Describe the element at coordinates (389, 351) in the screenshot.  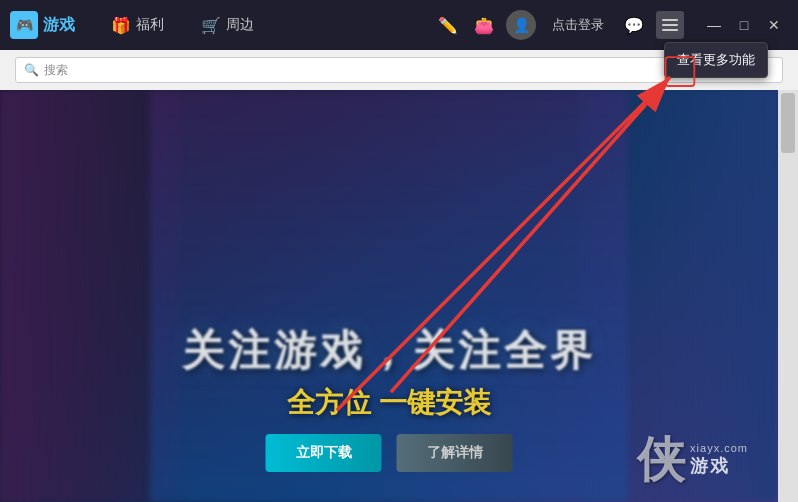
I see `banner-main-text: 关注游戏，关注全界` at that location.